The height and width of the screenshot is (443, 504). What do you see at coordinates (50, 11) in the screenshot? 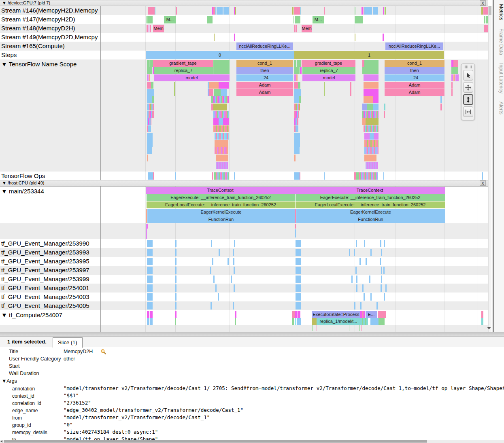
I see `row-label: Stream #146(MemcpyH2D,Memcpy` at bounding box center [50, 11].